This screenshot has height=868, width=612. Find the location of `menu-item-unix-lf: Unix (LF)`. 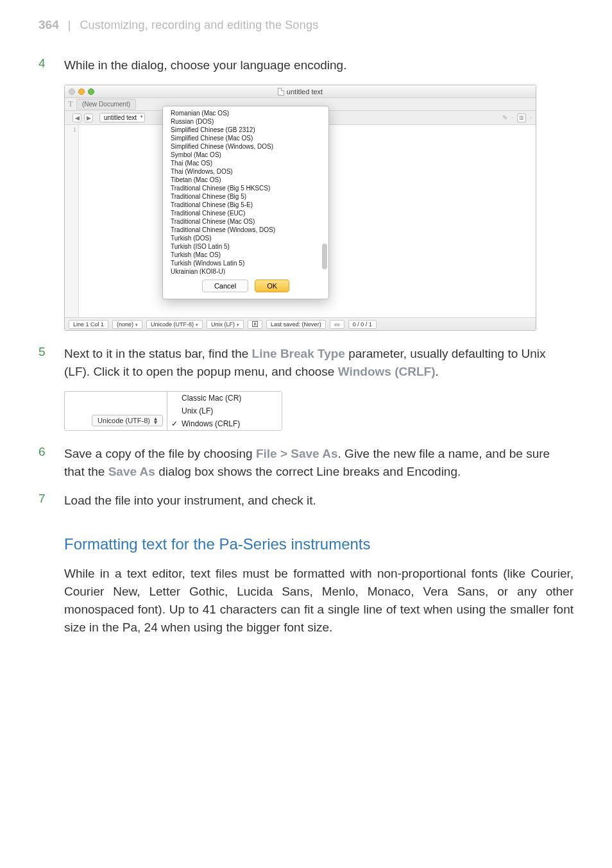

menu-item-unix-lf: Unix (LF) is located at coordinates (225, 411).